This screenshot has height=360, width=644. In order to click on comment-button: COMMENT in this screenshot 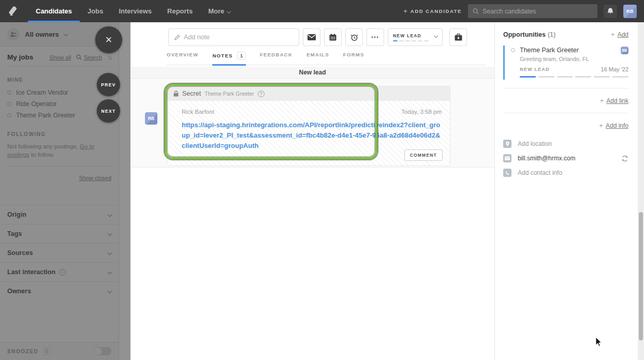, I will do `click(423, 155)`.